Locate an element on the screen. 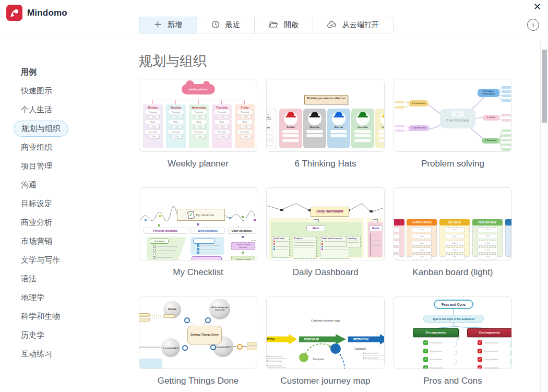 The image size is (548, 392). template-card-problem-solving: ⓘ The Problem 5. Conclusion 1. Problem v… is located at coordinates (453, 115).